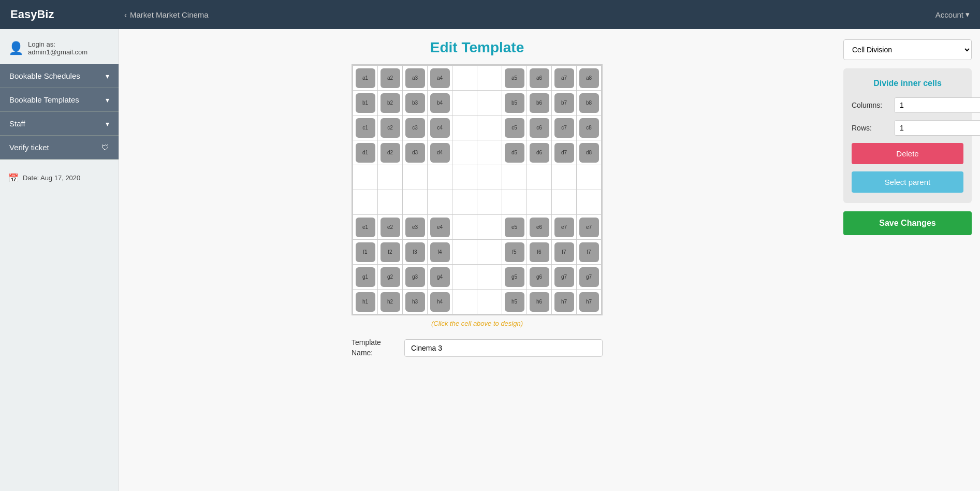 The height and width of the screenshot is (491, 980). Describe the element at coordinates (503, 348) in the screenshot. I see `template-name-input` at that location.